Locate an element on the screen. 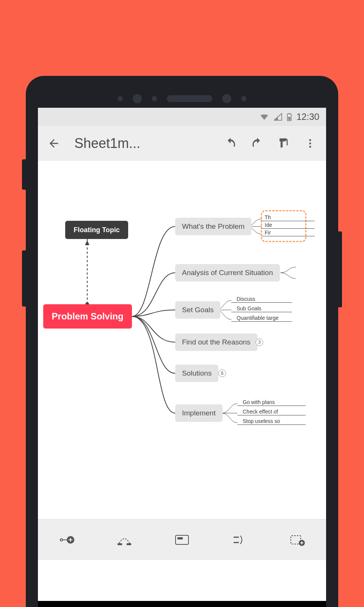 This screenshot has height=607, width=364. sub-topic: Go with plans is located at coordinates (259, 402).